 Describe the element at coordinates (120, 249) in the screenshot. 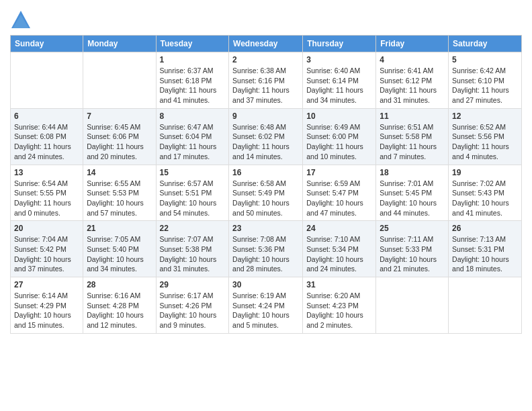

I see `calendar-cell: 21Sunrise: 7:05 AM Sunset: 5:40 PM Dayli…` at that location.